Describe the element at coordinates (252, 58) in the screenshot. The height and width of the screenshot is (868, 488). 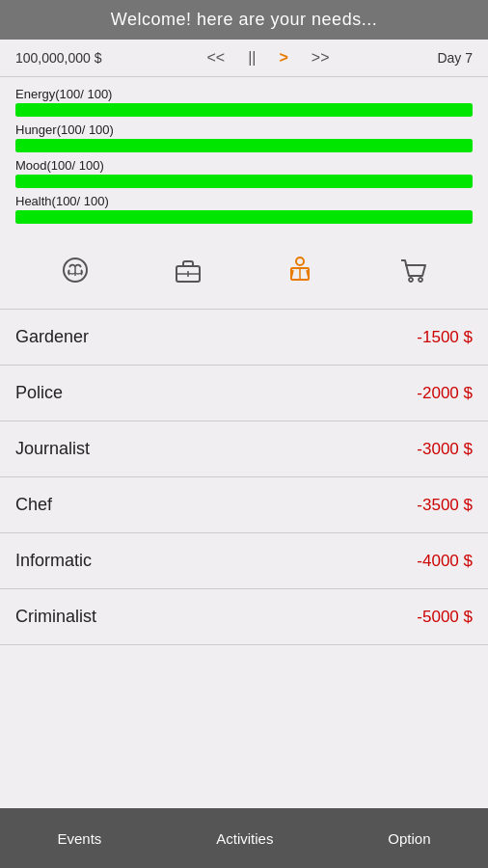
I see `pause-button: ||` at that location.